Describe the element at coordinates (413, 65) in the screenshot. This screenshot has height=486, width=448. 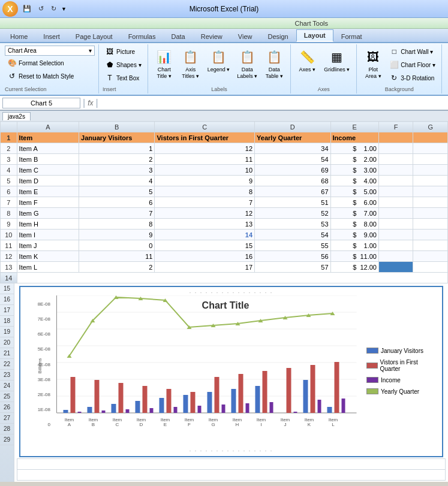
I see `chart-floor-btn: ⬜ Chart Floor ▾` at that location.